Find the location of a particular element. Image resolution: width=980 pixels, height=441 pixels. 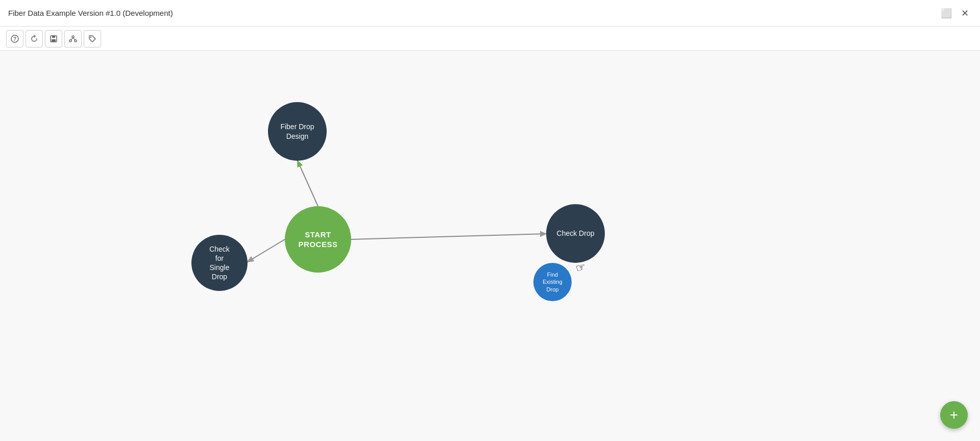

maximize-button: ⬜ is located at coordinates (946, 13).